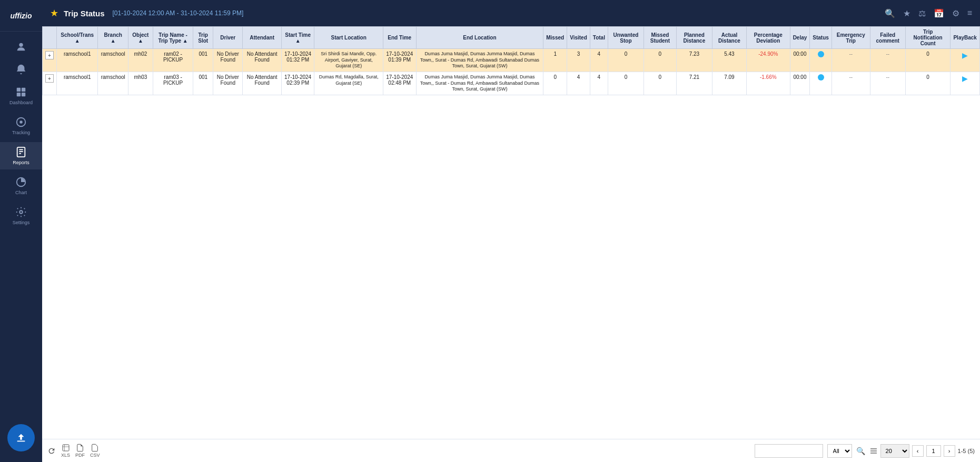  What do you see at coordinates (298, 38) in the screenshot?
I see `col-start-time: Start Time ▲` at bounding box center [298, 38].